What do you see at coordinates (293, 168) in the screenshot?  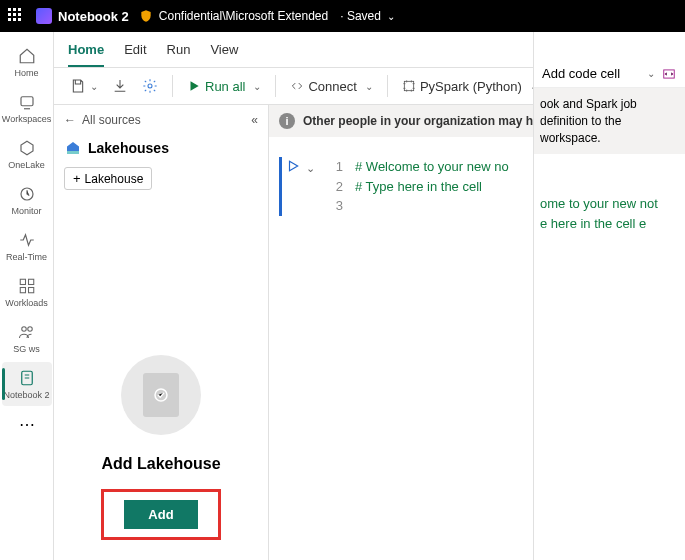 I see `run-cell-icon` at bounding box center [293, 168].